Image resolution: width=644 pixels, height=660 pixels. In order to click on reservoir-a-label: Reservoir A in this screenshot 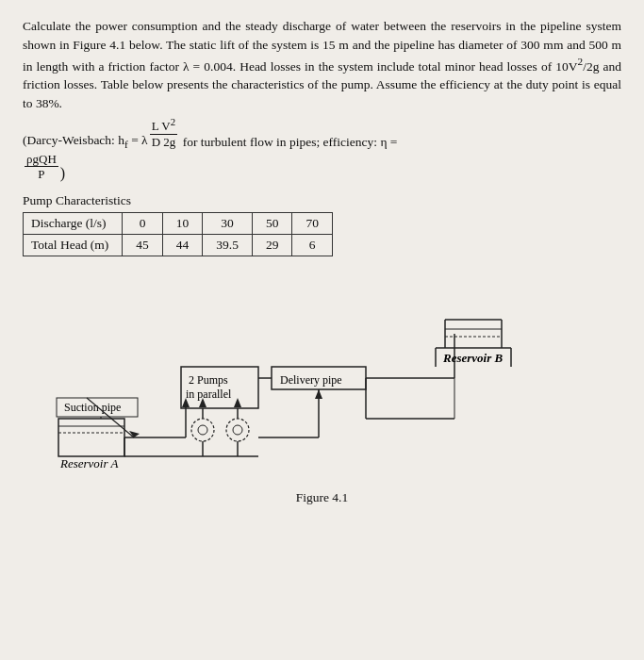, I will do `click(89, 464)`.